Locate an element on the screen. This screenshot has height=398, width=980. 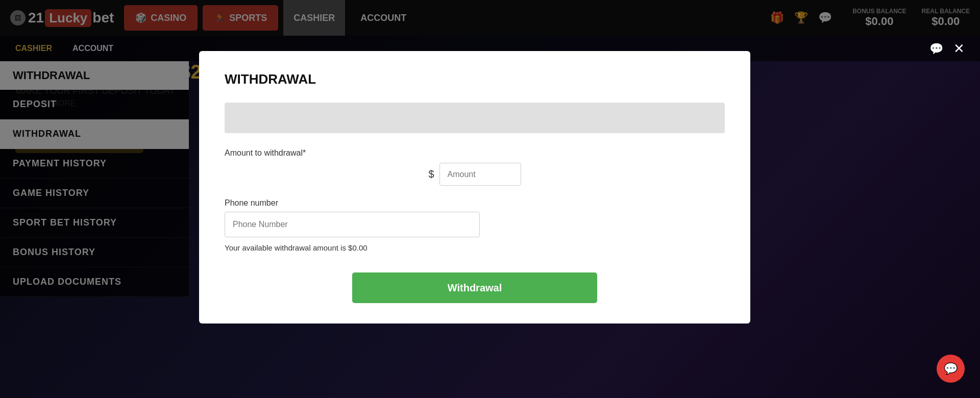
modal-title: WITHDRAWAL is located at coordinates (475, 80).